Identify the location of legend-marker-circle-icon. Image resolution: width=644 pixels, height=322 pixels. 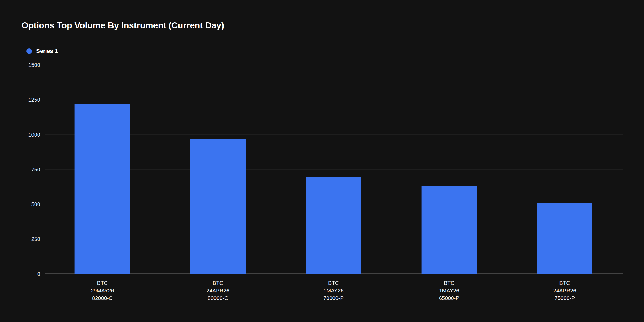
(29, 51).